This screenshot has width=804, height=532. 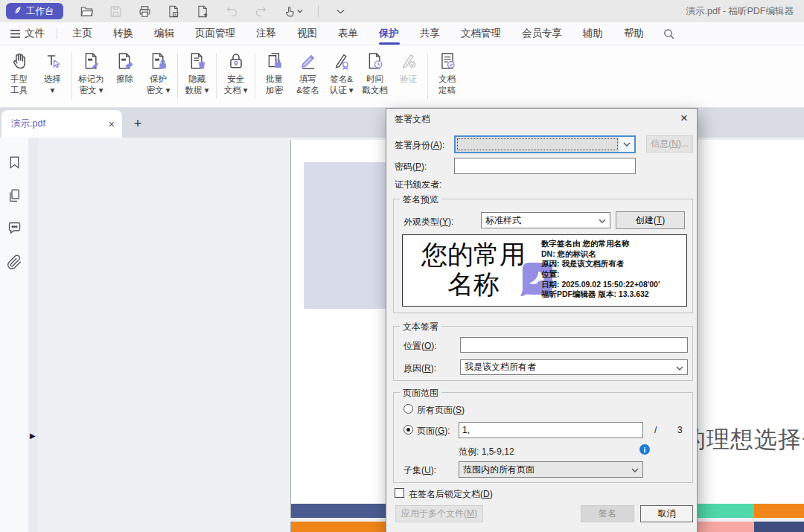 What do you see at coordinates (235, 62) in the screenshot?
I see `padlock-icon` at bounding box center [235, 62].